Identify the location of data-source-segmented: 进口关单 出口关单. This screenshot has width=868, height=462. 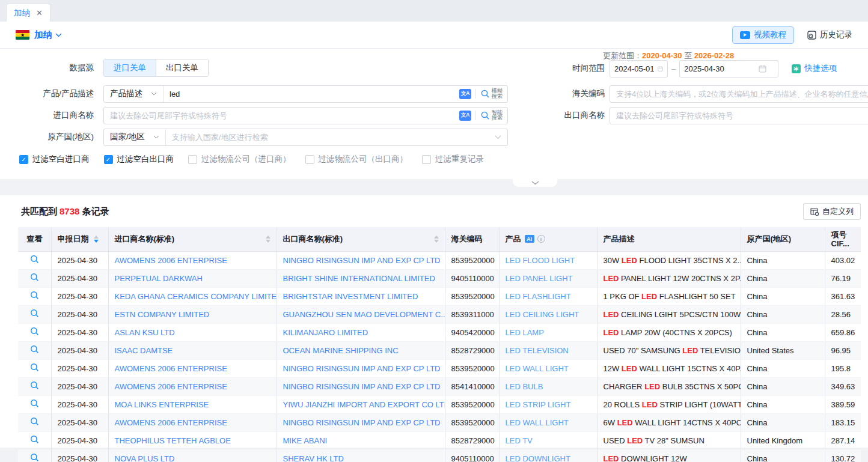
(156, 68).